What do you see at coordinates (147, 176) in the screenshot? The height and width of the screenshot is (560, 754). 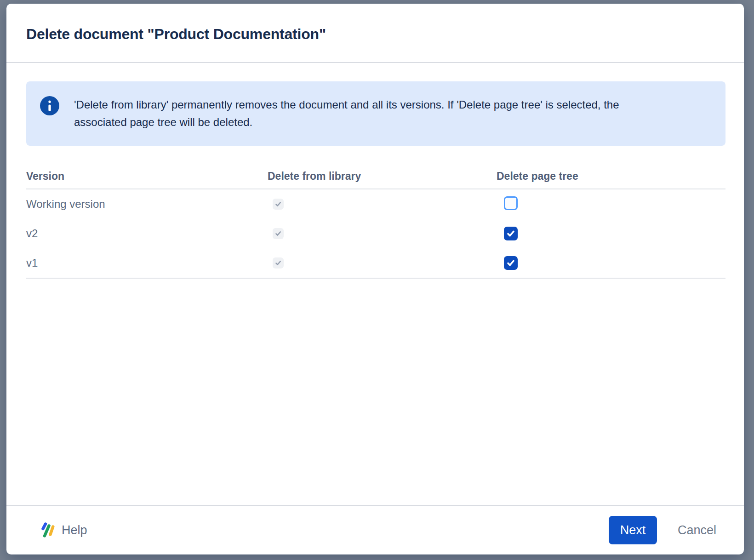 I see `column-header-version: Version` at bounding box center [147, 176].